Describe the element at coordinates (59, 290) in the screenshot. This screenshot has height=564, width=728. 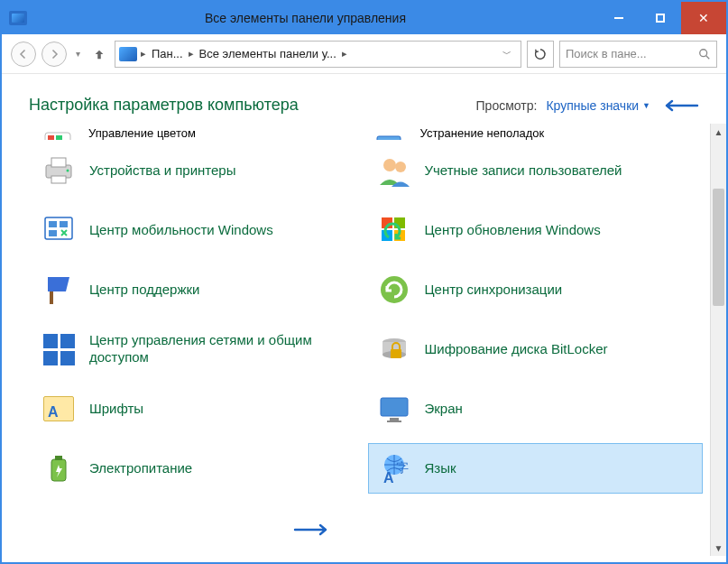
I see `action-center-icon` at that location.